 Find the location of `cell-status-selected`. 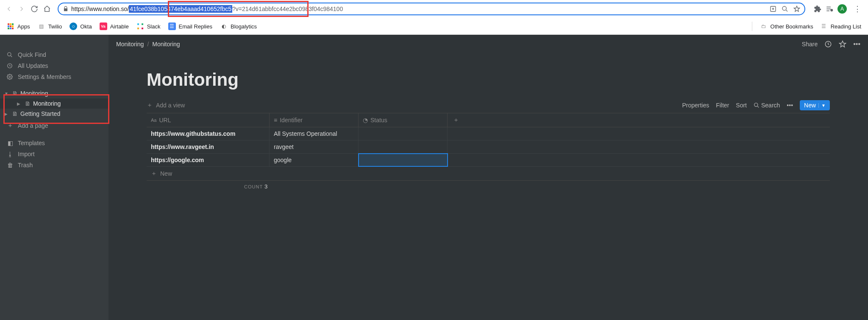

cell-status-selected is located at coordinates (403, 160).